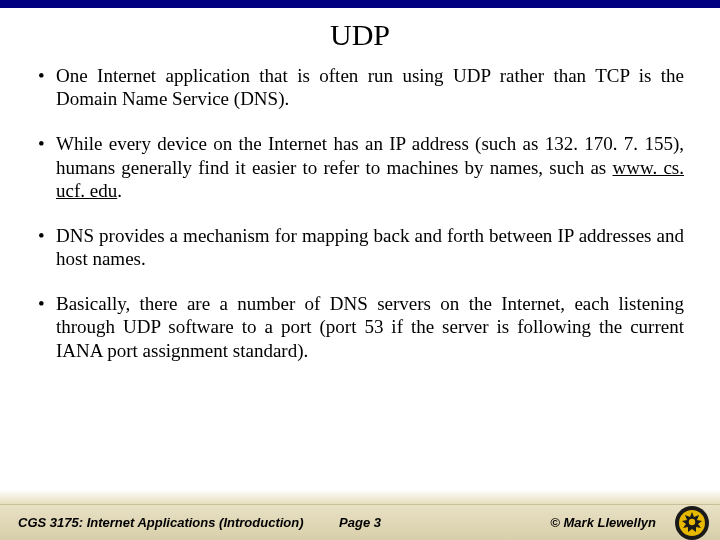 The width and height of the screenshot is (720, 540). What do you see at coordinates (360, 522) in the screenshot?
I see `footer-page-number: Page 3` at bounding box center [360, 522].